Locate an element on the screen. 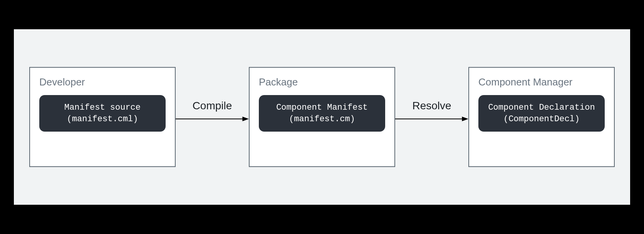  stage-title: Developer is located at coordinates (102, 82).